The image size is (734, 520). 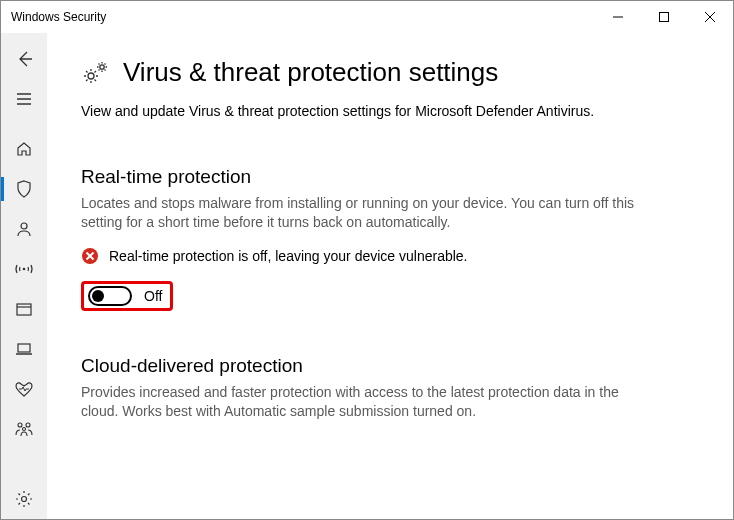 What do you see at coordinates (90, 256) in the screenshot?
I see `error-icon` at bounding box center [90, 256].